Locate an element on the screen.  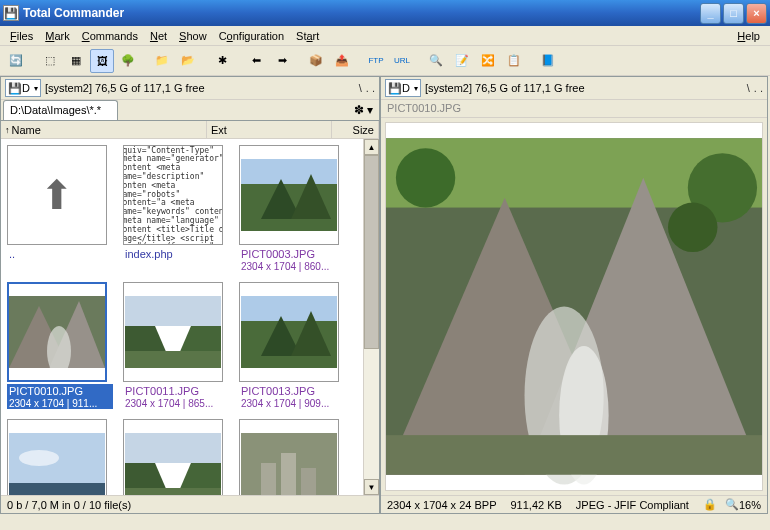
free-space-label: [system2] 76,5 G of 117,1 G free is located at coordinates (125, 88).